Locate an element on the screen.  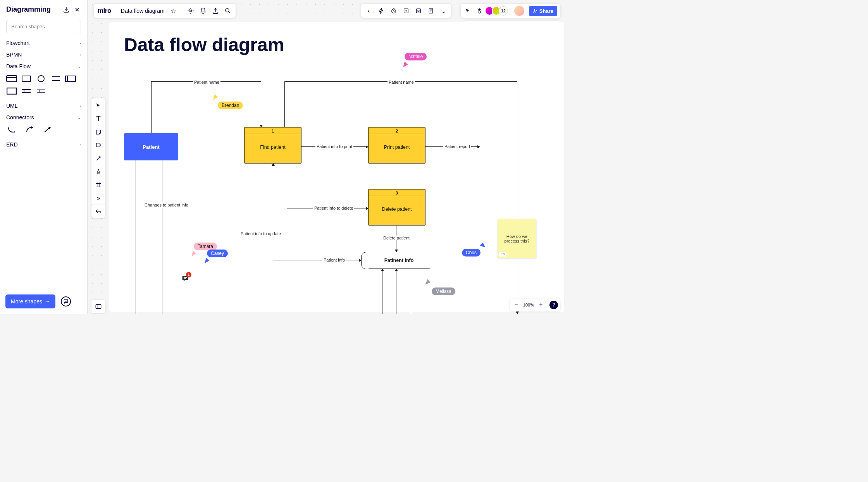
category-label: Data Flow is located at coordinates (19, 66).